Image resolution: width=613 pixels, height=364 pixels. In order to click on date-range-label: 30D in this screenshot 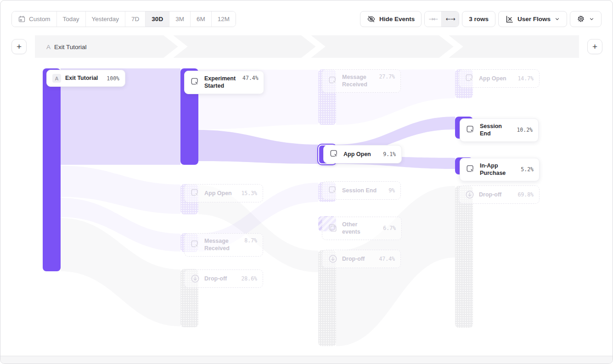, I will do `click(157, 19)`.